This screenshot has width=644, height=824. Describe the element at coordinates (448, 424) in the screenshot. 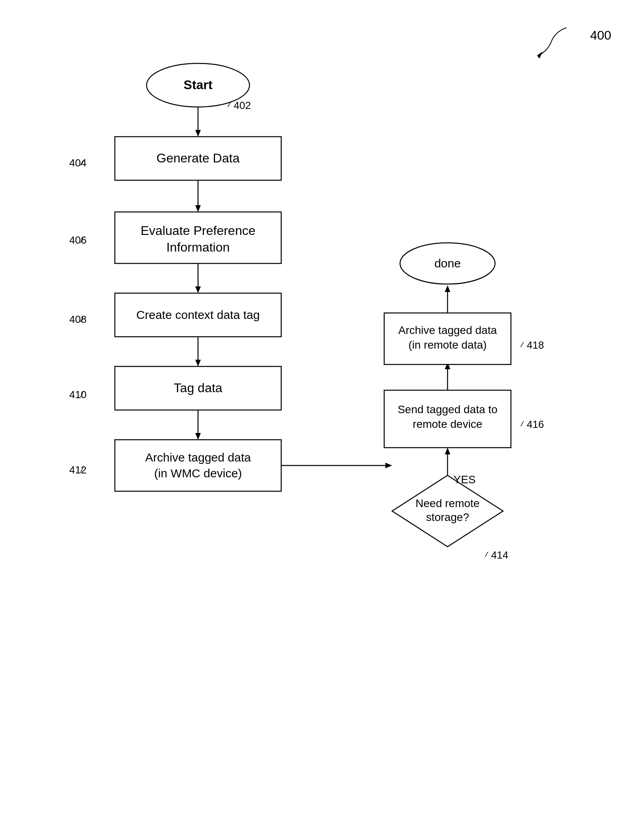

I see `send-tagged-line2: remote device` at that location.